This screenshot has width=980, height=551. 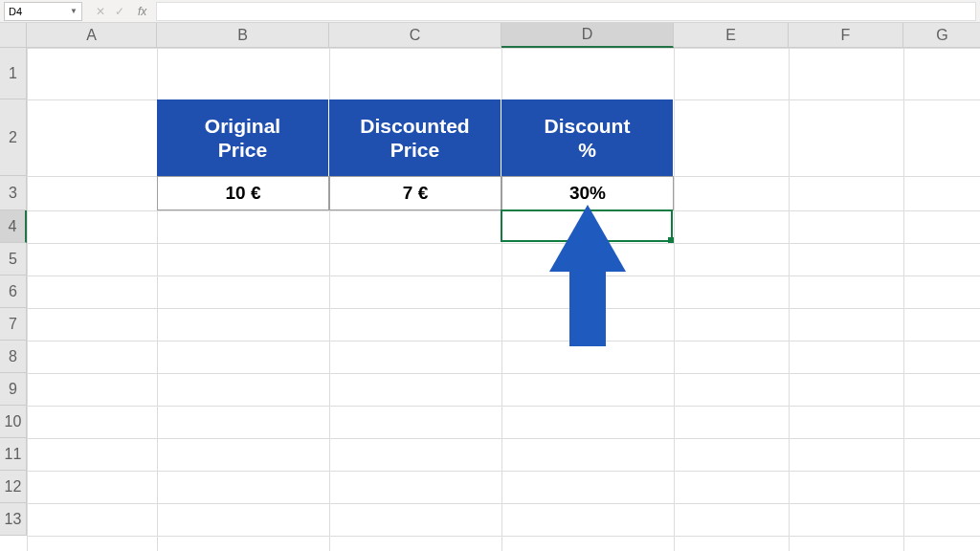 I want to click on cell-C3: 7 €, so click(x=415, y=193).